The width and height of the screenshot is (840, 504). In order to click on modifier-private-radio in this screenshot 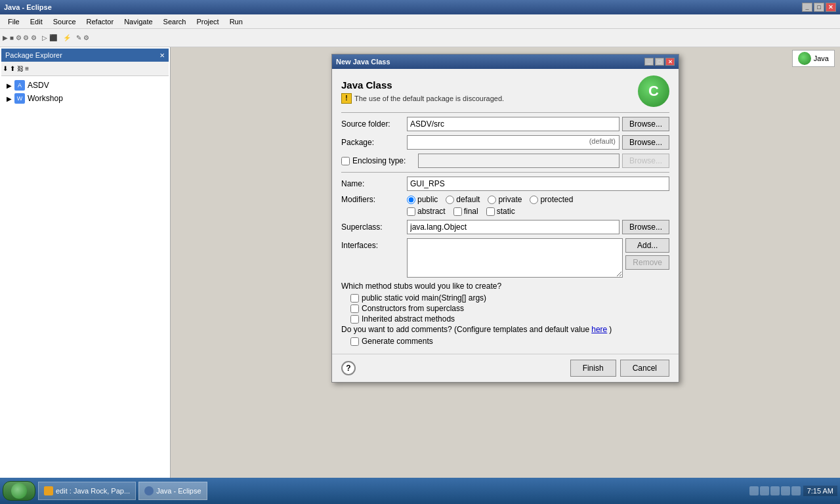, I will do `click(492, 200)`.